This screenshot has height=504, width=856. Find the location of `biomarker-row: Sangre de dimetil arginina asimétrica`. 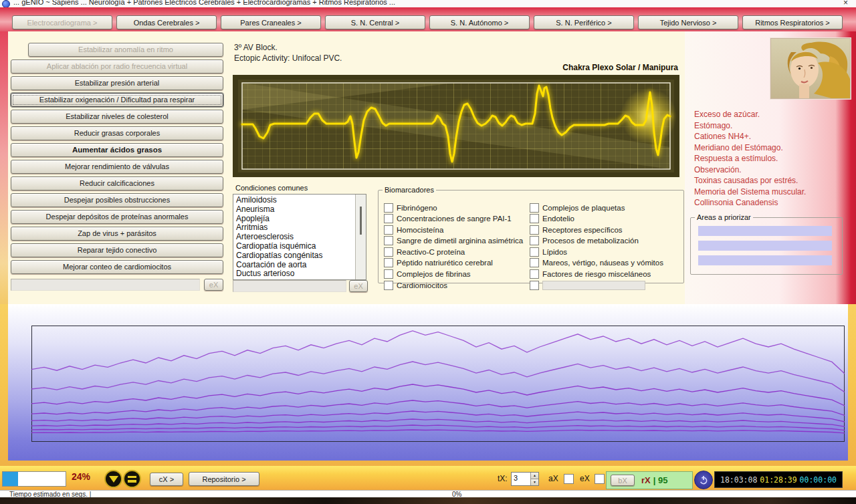

biomarker-row: Sangre de dimetil arginina asimétrica is located at coordinates (456, 241).